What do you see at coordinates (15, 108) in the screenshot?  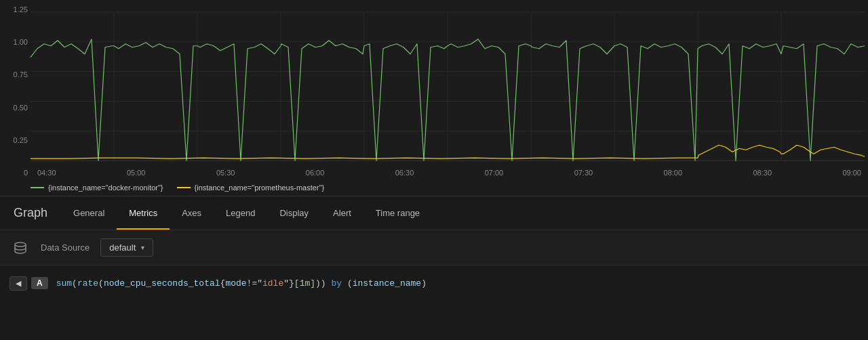 I see `y-label-050: 0.50` at bounding box center [15, 108].